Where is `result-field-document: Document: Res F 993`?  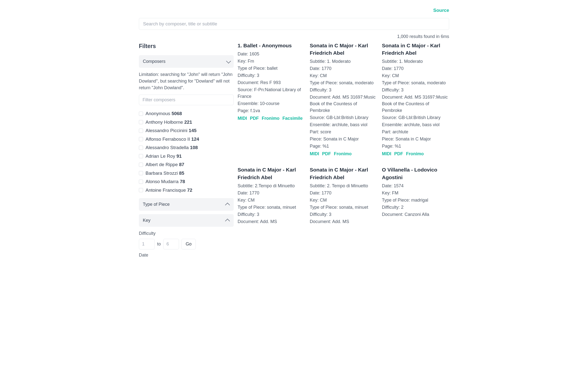 result-field-document: Document: Res F 993 is located at coordinates (271, 83).